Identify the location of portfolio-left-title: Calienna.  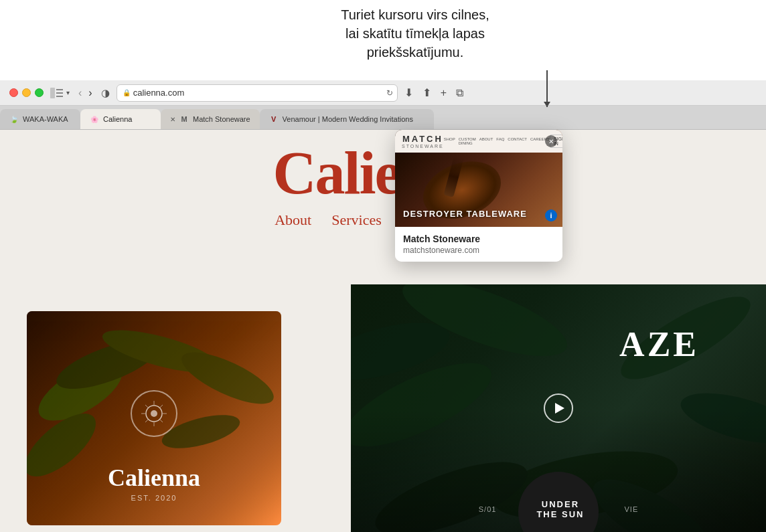
(154, 478).